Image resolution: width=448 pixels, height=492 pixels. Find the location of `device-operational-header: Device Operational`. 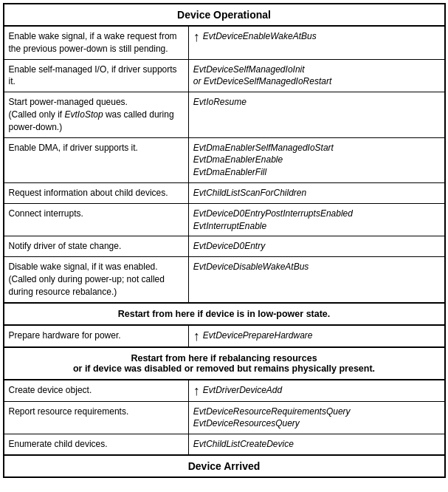

device-operational-header: Device Operational is located at coordinates (224, 16).